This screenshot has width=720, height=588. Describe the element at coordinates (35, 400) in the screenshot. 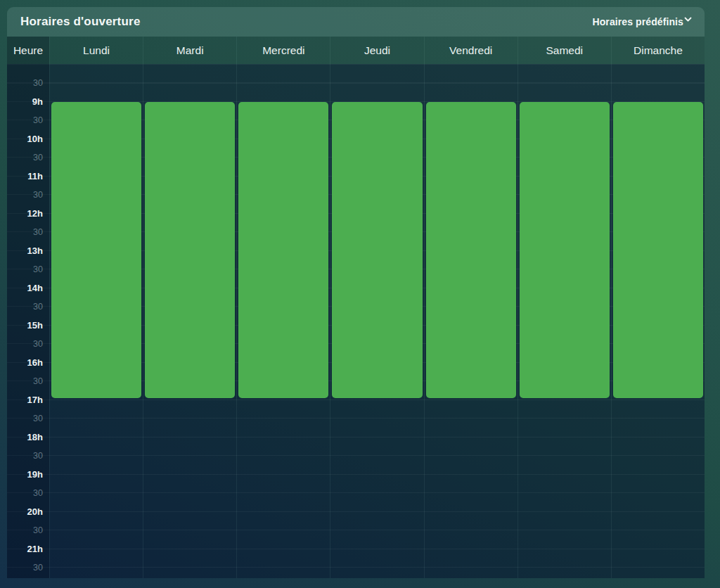

I see `time-label: 17h` at that location.